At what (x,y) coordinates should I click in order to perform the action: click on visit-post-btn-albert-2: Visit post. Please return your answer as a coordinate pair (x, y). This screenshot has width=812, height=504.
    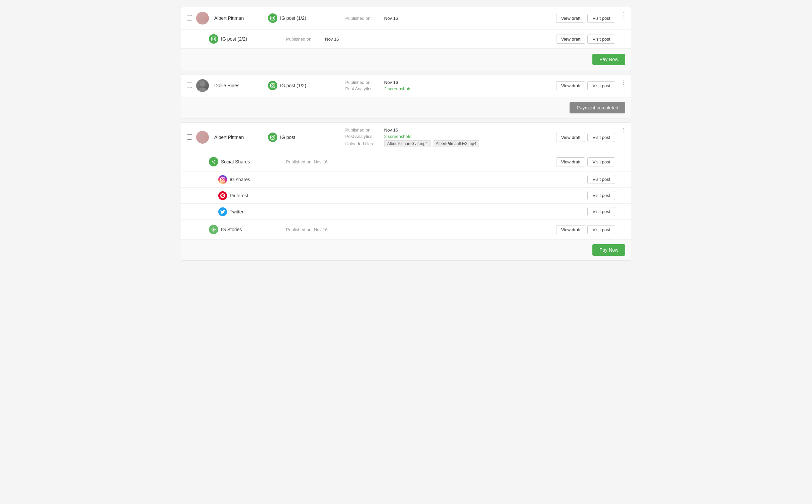
    Looking at the image, I should click on (601, 138).